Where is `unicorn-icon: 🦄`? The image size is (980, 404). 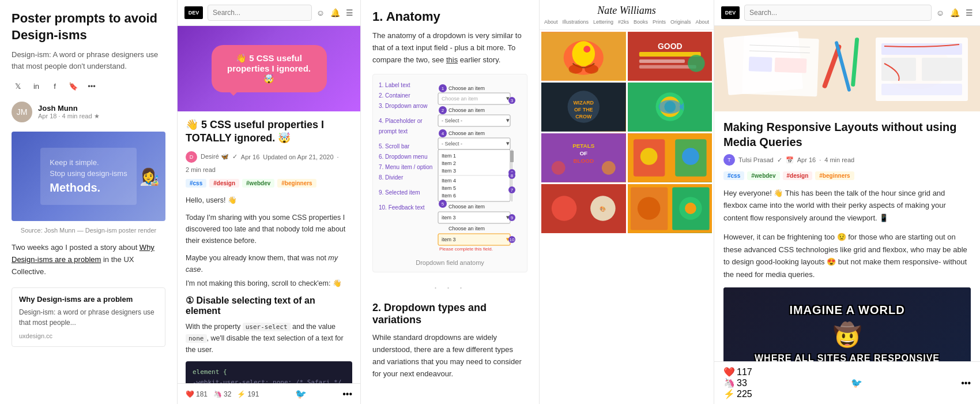
unicorn-icon: 🦄 is located at coordinates (218, 394).